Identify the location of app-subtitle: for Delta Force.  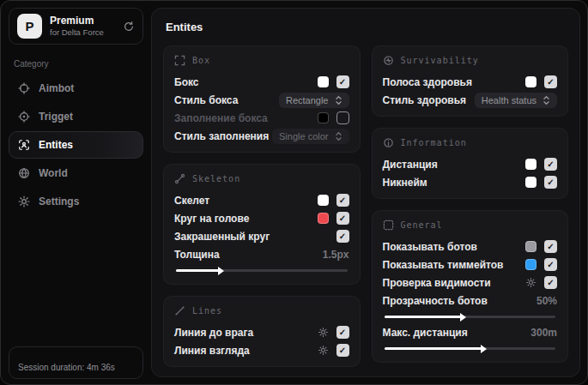
(77, 33).